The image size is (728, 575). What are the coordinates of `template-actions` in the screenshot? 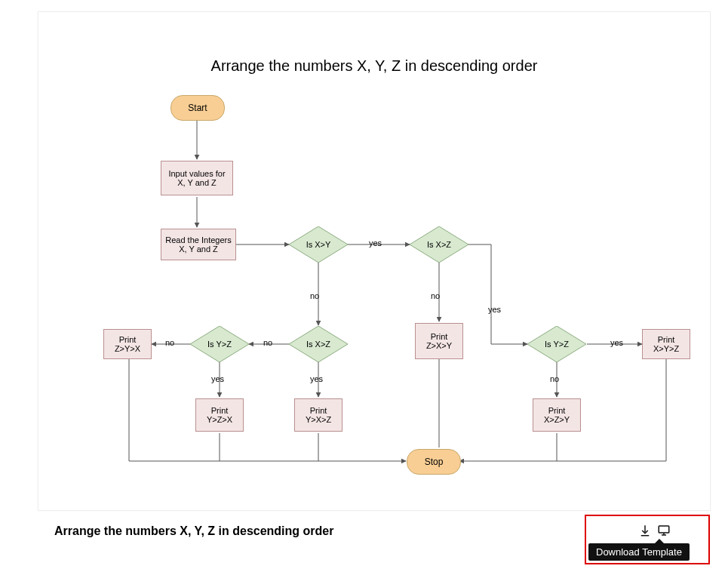 It's located at (655, 532).